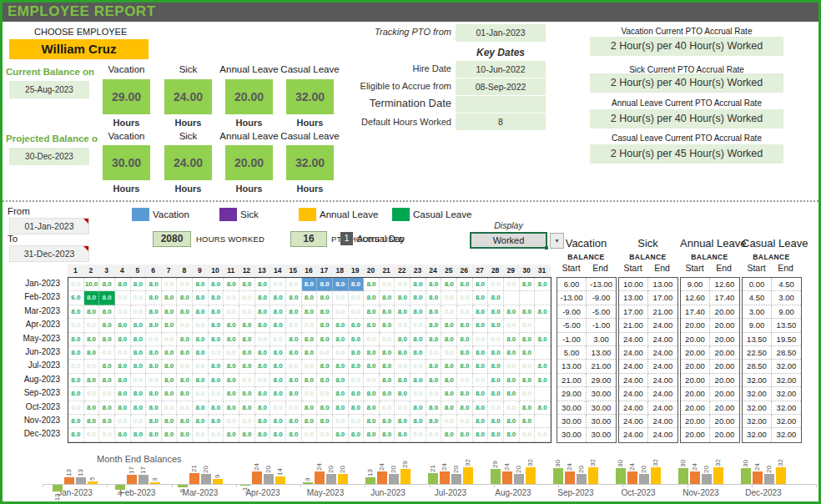  I want to click on from-date-input: 01-Jan-2023, so click(49, 226).